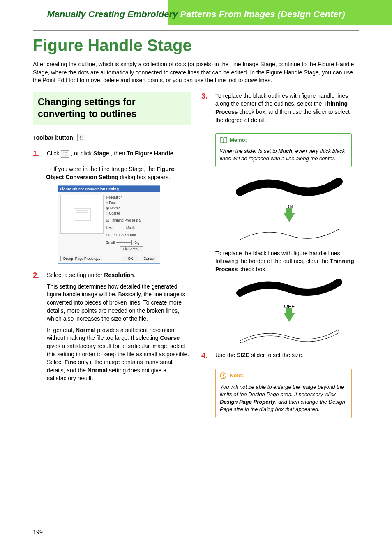  What do you see at coordinates (131, 203) in the screenshot?
I see `dlg-radio-fine: ○ Fine` at bounding box center [131, 203].